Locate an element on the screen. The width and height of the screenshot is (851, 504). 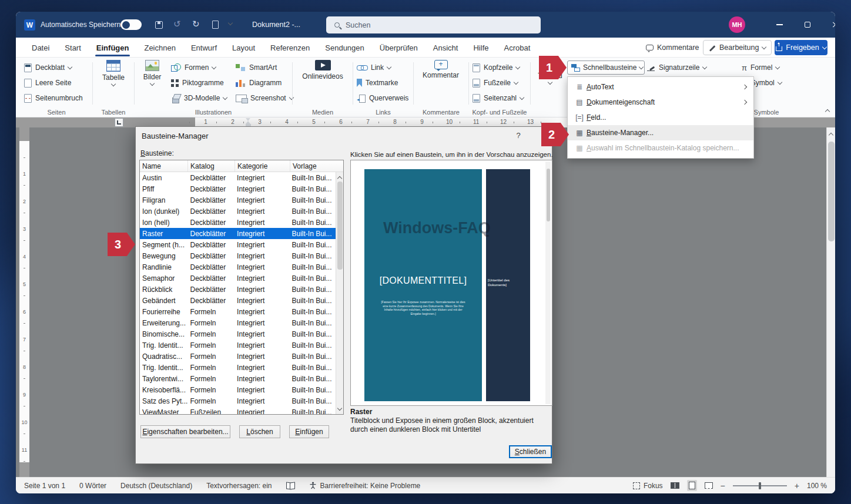
maximize-button is located at coordinates (808, 25).